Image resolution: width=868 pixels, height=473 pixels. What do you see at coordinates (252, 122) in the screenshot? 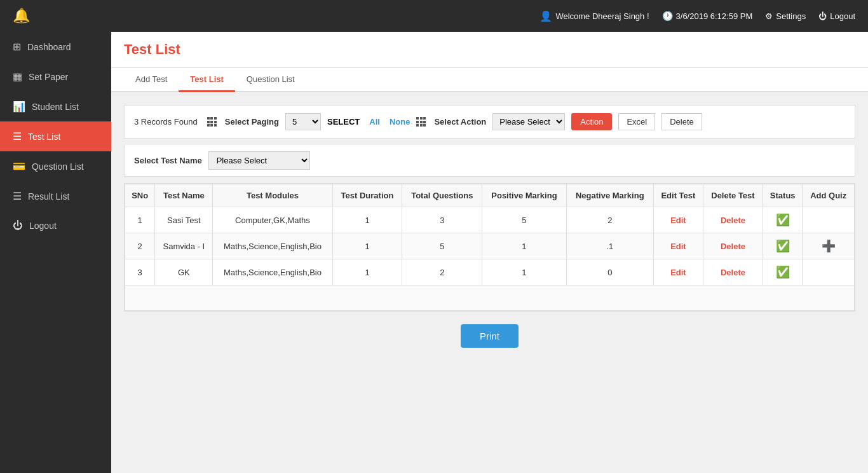
I see `select-paging-label: Select Paging` at bounding box center [252, 122].